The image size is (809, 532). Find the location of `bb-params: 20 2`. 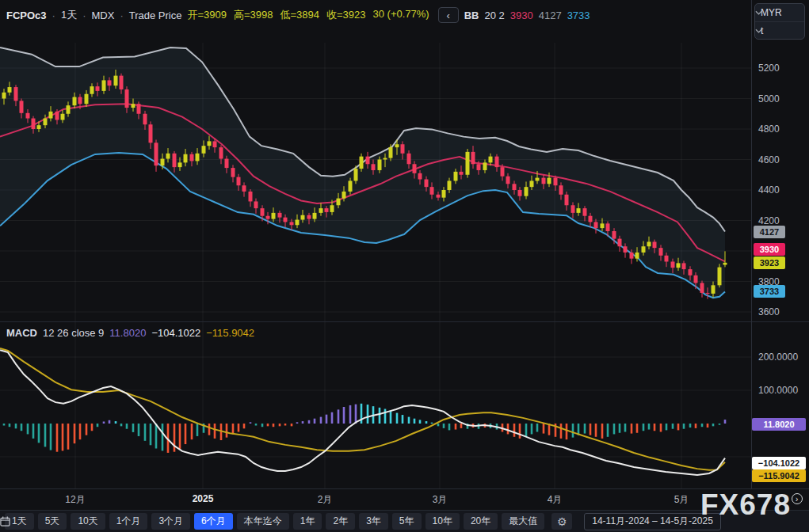

bb-params: 20 2 is located at coordinates (494, 16).